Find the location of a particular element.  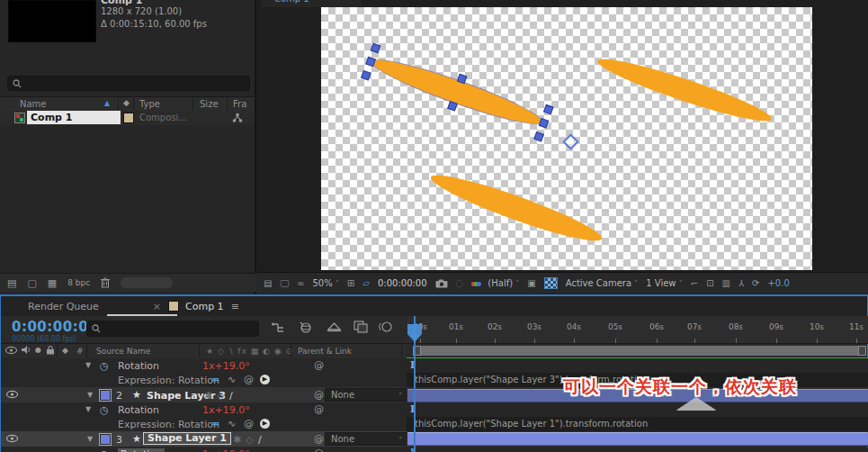

column-type: Type is located at coordinates (149, 104).